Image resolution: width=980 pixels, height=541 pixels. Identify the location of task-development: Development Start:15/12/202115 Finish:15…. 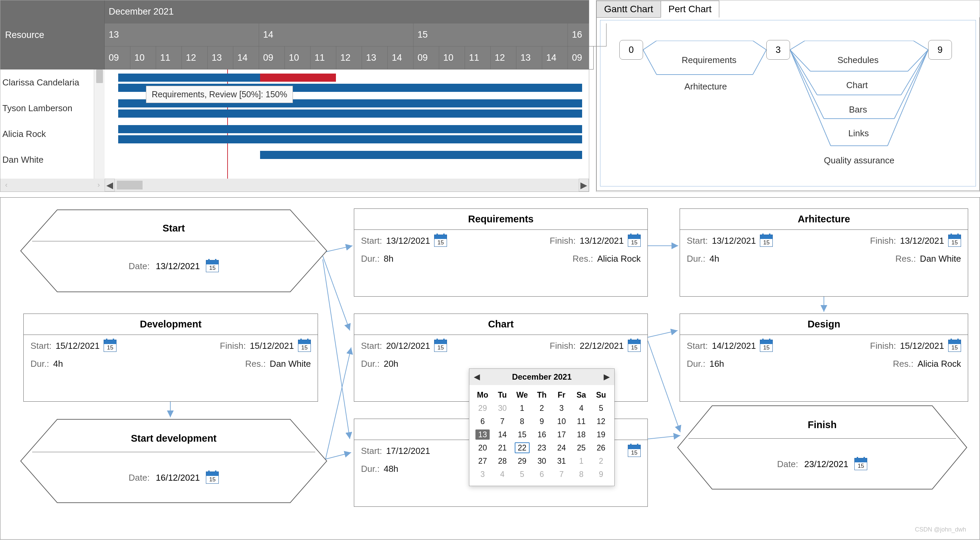
(170, 358).